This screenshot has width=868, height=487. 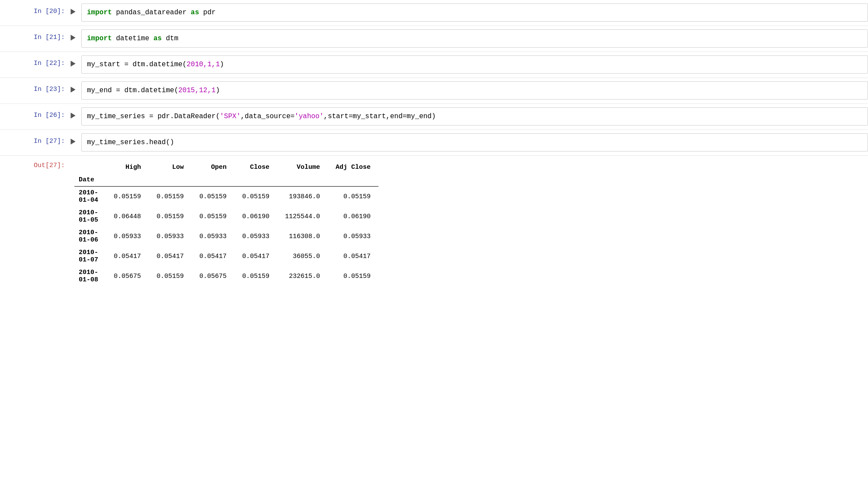 What do you see at coordinates (35, 87) in the screenshot?
I see `cell-23-label: In [23]:` at bounding box center [35, 87].